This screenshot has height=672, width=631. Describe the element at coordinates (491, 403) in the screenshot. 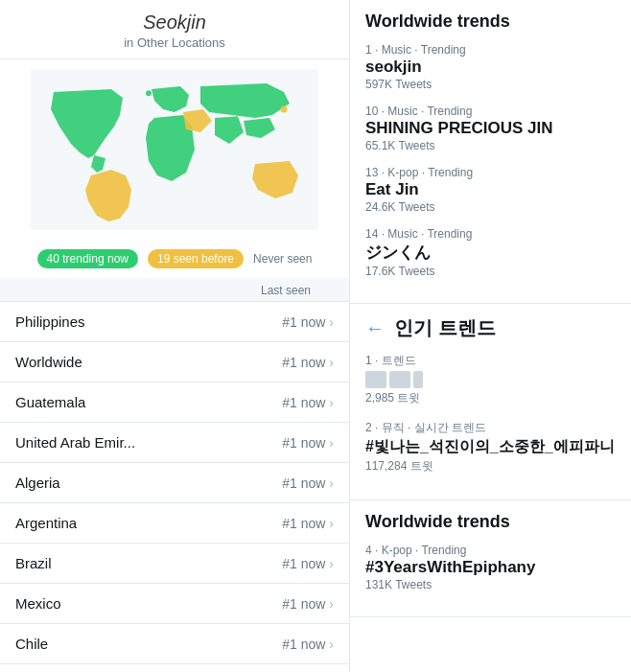

I see `korean-trends-section: ← 인기 트렌드 1 · 트렌드 2,985 트윗 2 · 뮤직 · 실시간 트…` at that location.